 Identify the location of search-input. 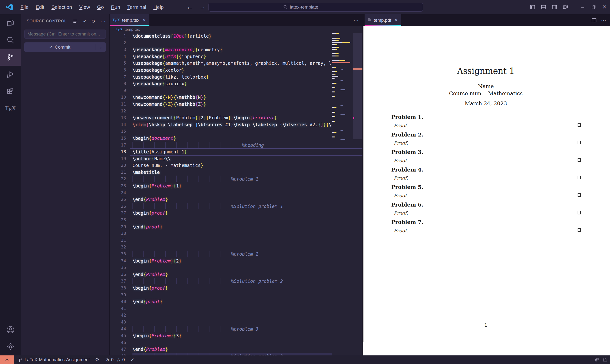
(319, 7).